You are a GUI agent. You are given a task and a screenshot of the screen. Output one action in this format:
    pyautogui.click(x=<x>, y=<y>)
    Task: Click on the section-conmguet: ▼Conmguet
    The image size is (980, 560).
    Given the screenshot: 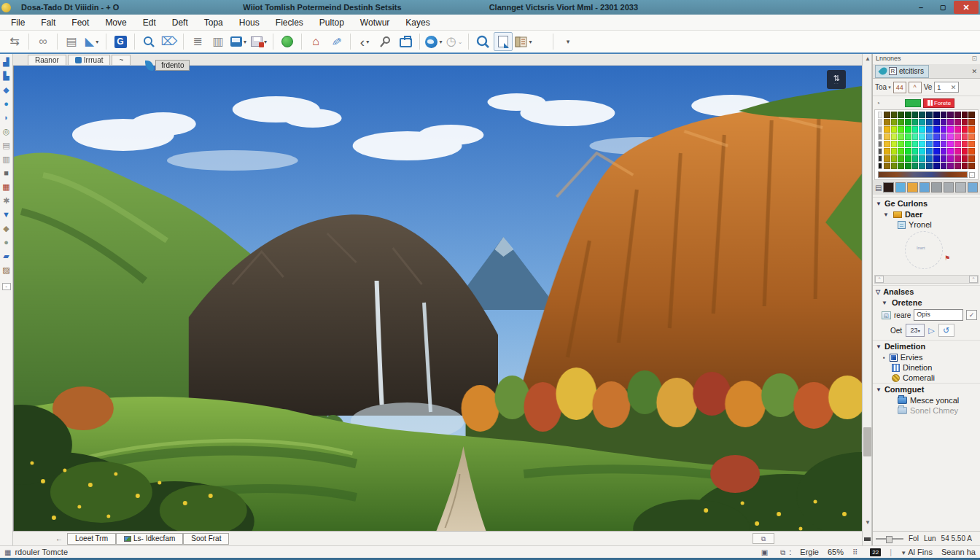 What is the action you would take?
    pyautogui.click(x=926, y=389)
    